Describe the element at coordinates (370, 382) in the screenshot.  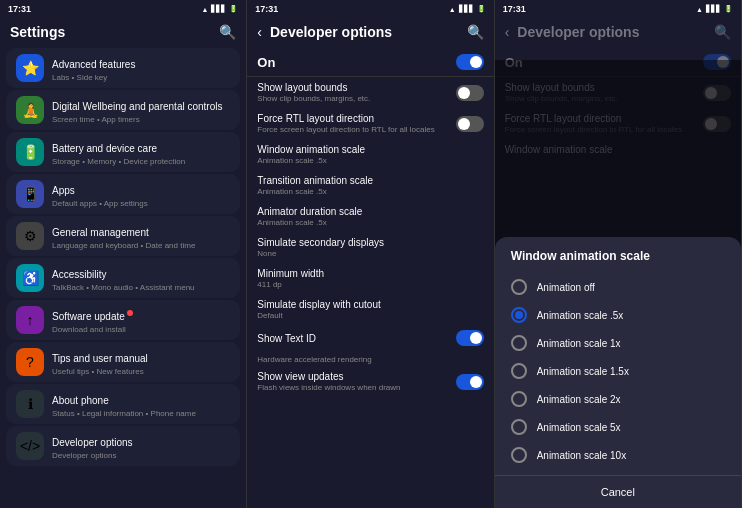
I see `dev-option-item: Show view updatesFlash views inside wind…` at that location.